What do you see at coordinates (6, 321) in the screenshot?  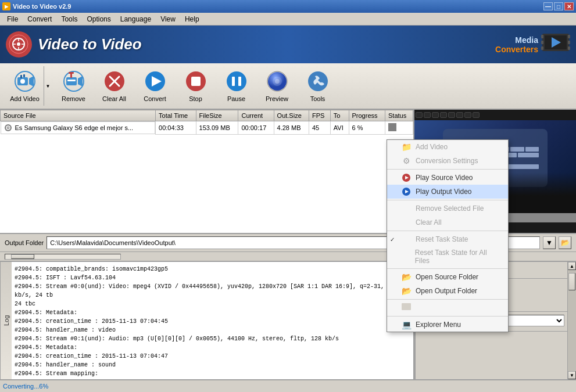 I see `log-sidebar-label: Log` at bounding box center [6, 321].